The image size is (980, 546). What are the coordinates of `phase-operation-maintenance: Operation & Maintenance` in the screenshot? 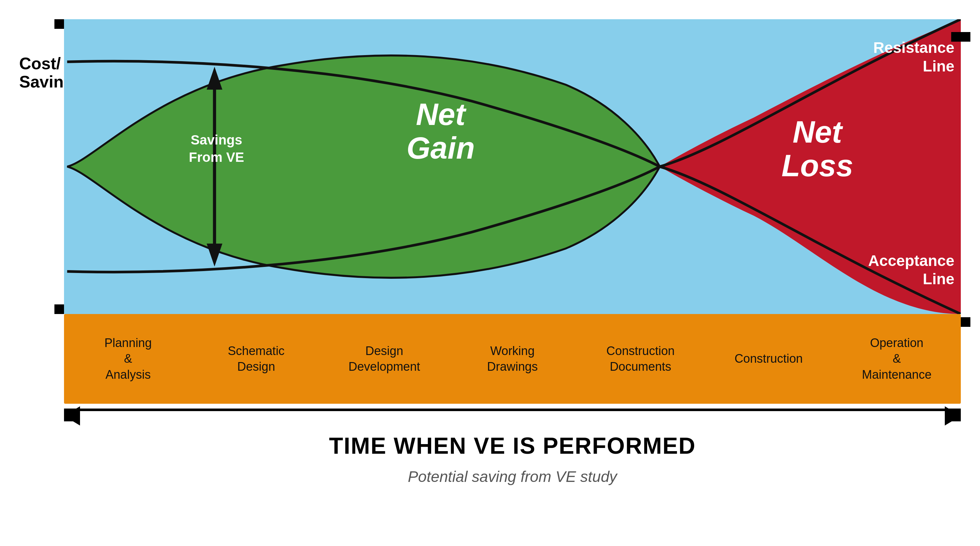 It's located at (897, 359).